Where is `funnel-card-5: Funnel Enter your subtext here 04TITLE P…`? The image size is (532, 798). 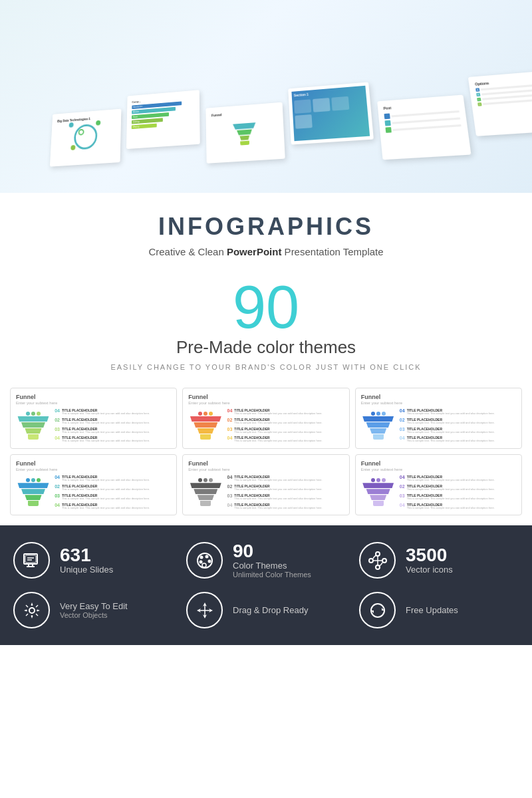
funnel-card-5: Funnel Enter your subtext here 04TITLE P… is located at coordinates (266, 485).